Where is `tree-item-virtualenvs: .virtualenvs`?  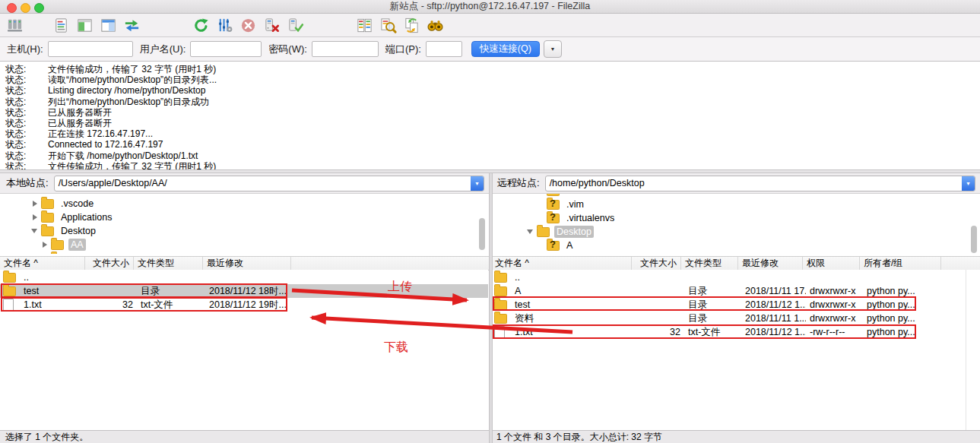 tree-item-virtualenvs: .virtualenvs is located at coordinates (736, 218).